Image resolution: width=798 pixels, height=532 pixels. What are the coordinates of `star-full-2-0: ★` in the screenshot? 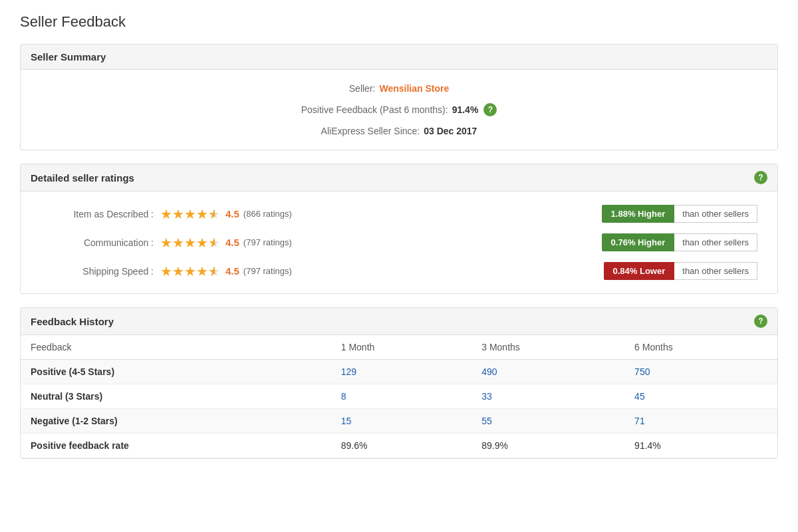 It's located at (166, 271).